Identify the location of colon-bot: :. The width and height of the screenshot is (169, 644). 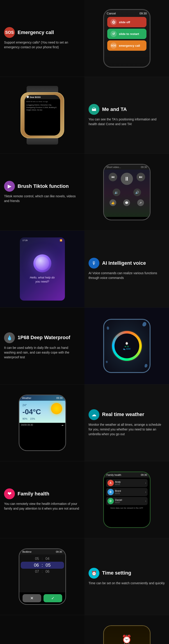
(42, 572).